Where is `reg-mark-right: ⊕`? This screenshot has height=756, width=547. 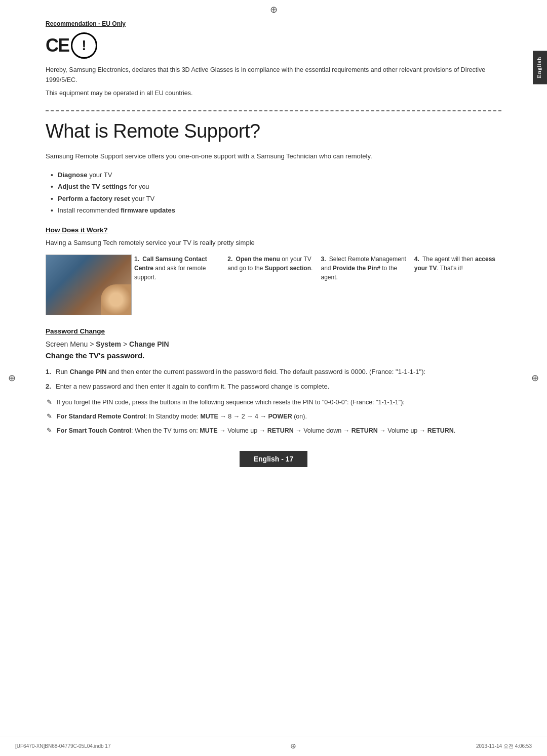
reg-mark-right: ⊕ is located at coordinates (535, 378).